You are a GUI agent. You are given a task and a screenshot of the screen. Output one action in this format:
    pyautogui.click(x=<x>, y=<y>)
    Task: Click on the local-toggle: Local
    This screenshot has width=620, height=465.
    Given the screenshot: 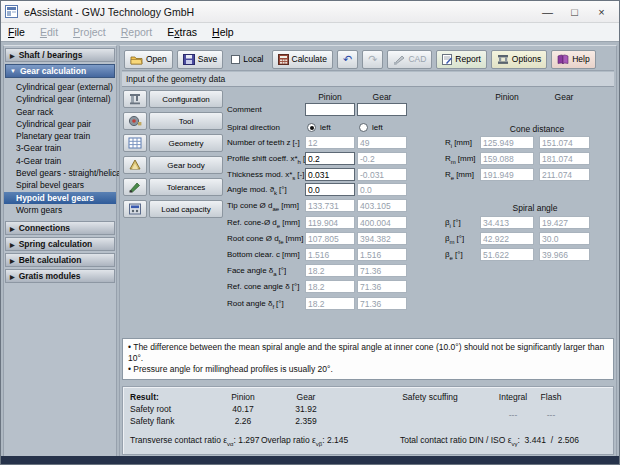 What is the action you would take?
    pyautogui.click(x=247, y=60)
    